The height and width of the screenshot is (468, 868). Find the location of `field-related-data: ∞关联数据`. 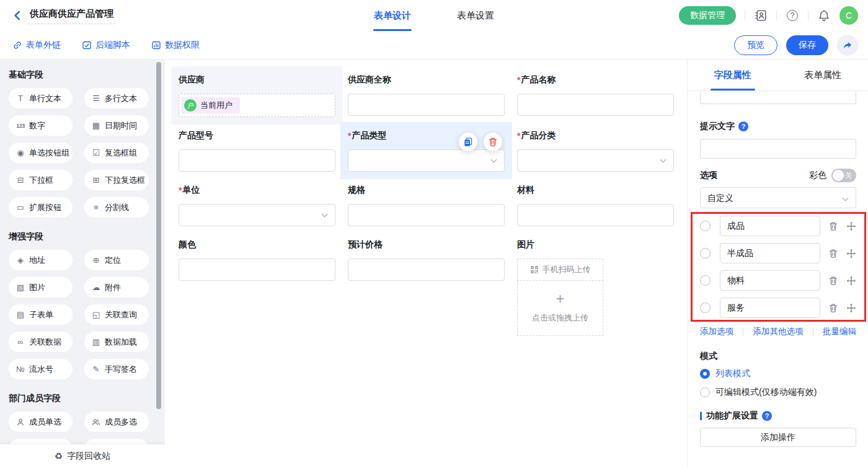

field-related-data: ∞关联数据 is located at coordinates (41, 342).